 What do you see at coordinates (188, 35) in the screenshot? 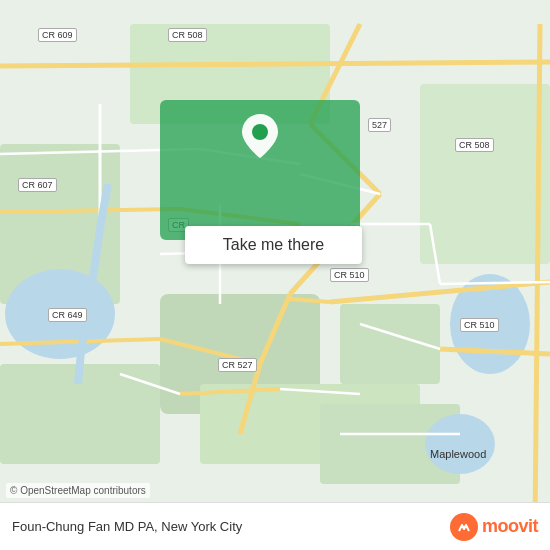
I see `road-label-cr508a: CR 508` at bounding box center [188, 35].